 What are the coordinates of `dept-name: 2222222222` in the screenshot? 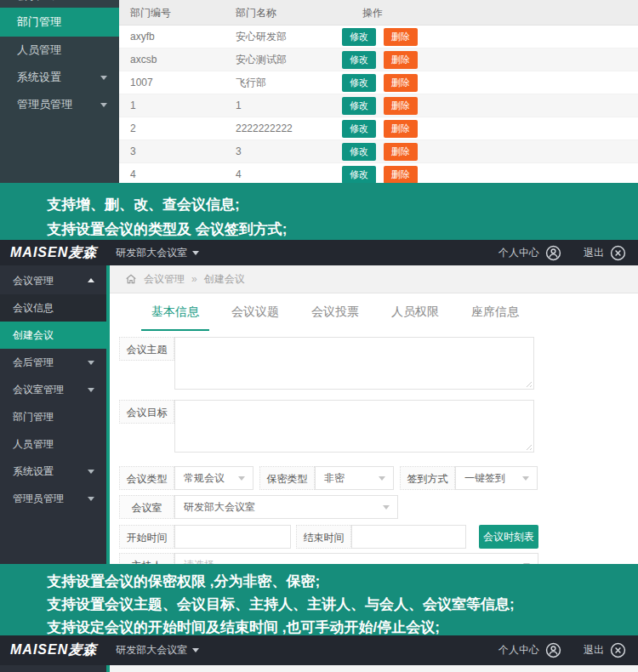 It's located at (282, 129).